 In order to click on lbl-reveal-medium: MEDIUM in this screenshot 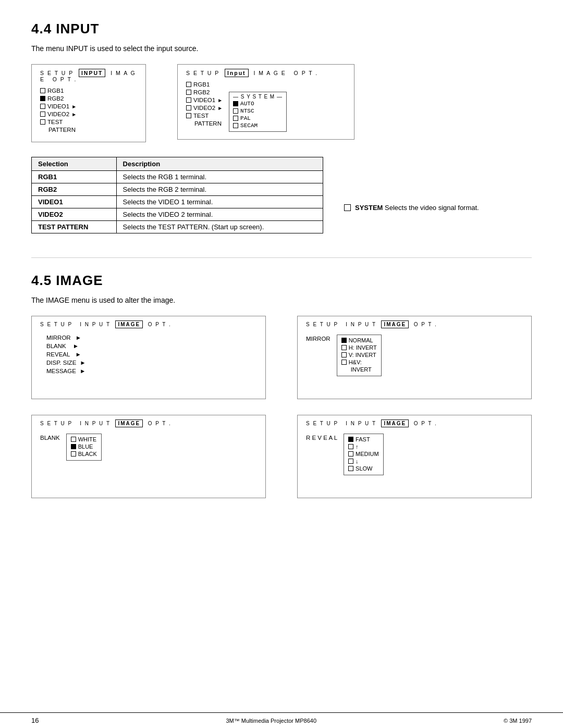, I will do `click(367, 454)`.